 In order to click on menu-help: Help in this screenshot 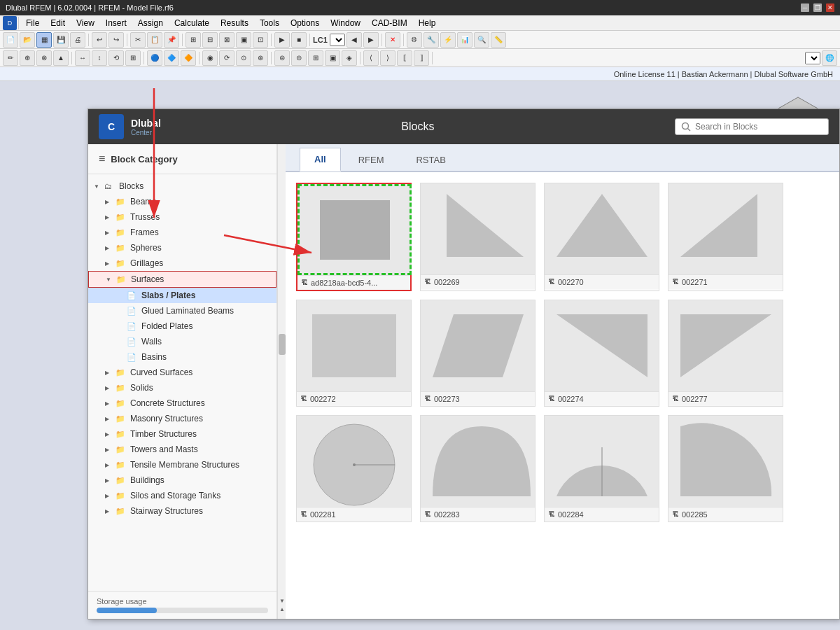, I will do `click(427, 23)`.